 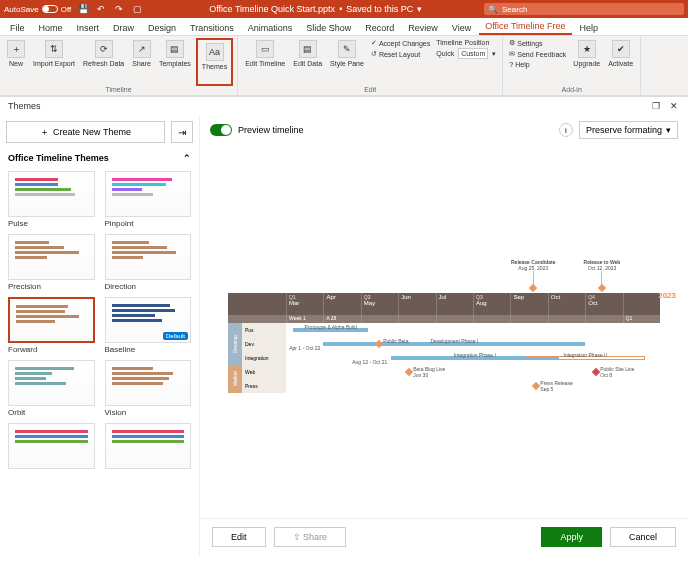 What do you see at coordinates (628, 130) in the screenshot?
I see `preserve-formatting-dropdown: Preserve formating ▾` at bounding box center [628, 130].